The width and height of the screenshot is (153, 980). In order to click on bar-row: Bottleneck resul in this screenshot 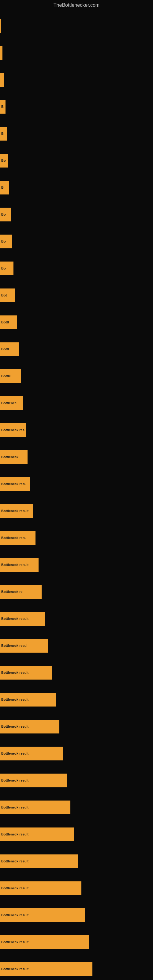, I will do `click(76, 646)`.